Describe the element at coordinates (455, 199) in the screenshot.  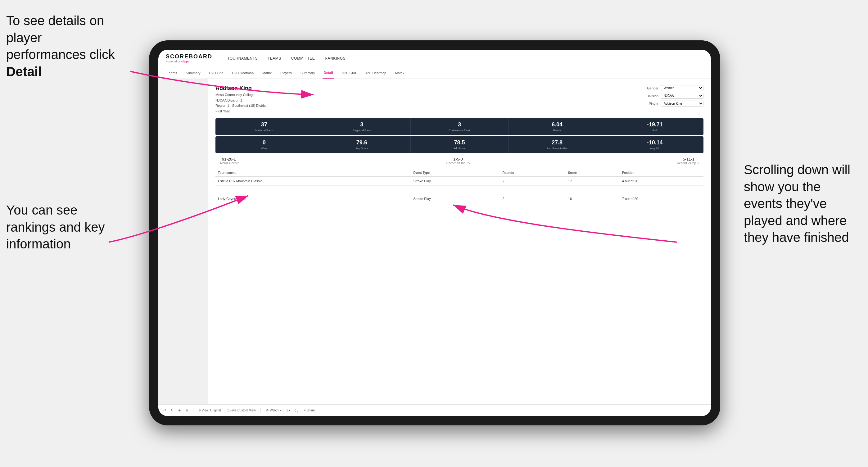
I see `event-type-2: Stroke Play` at that location.